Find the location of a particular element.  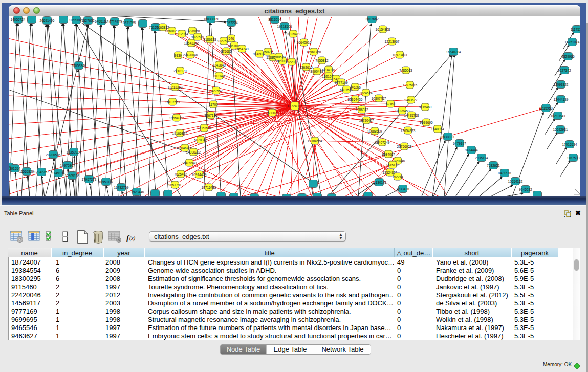

svg-text: 20691406 is located at coordinates (47, 20).